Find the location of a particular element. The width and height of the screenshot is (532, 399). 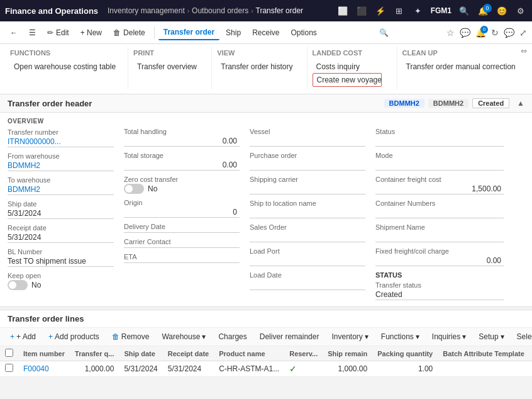

purchase-order-value is located at coordinates (308, 165).